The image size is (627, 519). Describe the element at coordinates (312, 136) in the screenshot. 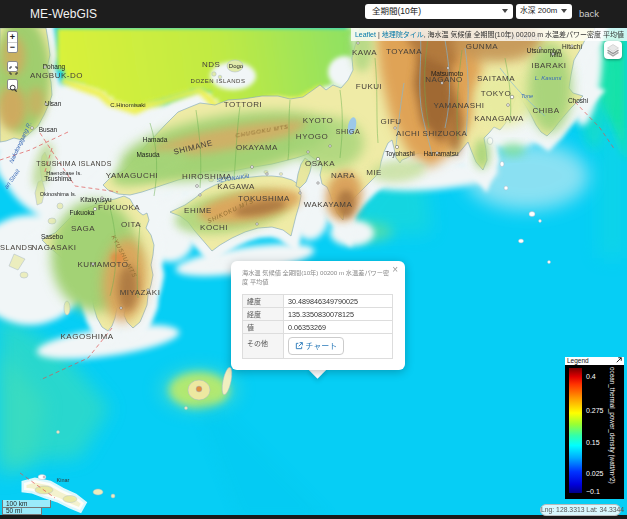

I see `svg-text: HYOGO` at that location.